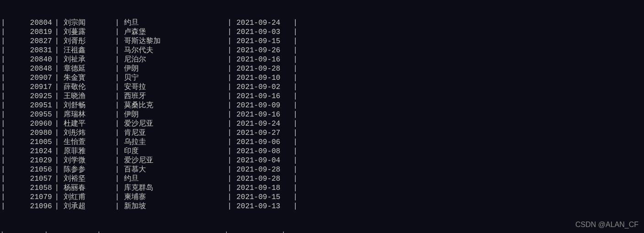 The image size is (644, 233). What do you see at coordinates (262, 50) in the screenshot?
I see `cell-date: 2021-09-26` at bounding box center [262, 50].